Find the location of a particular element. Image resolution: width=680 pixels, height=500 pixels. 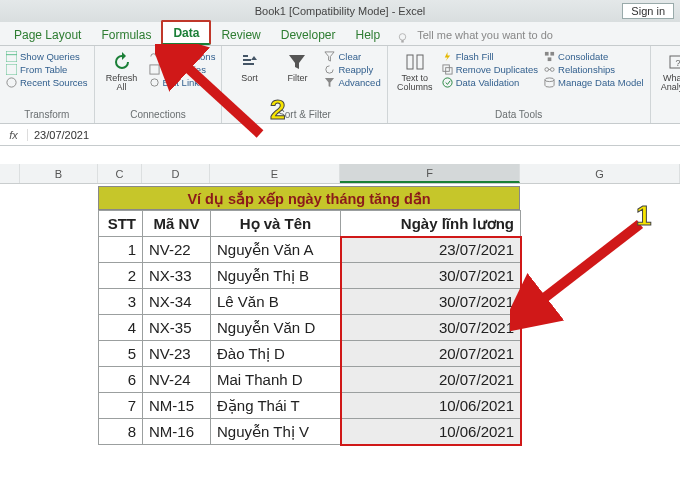

cell: Đặng Thái T is located at coordinates (276, 406).